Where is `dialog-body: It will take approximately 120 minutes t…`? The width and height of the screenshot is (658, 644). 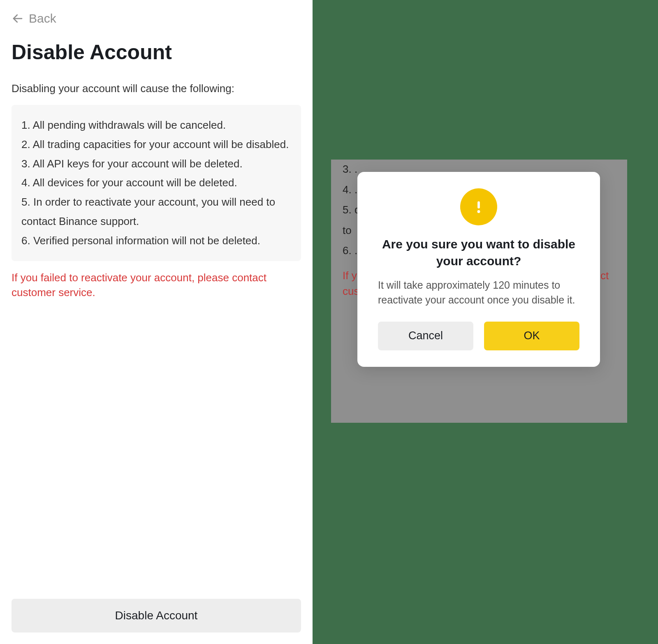
dialog-body: It will take approximately 120 minutes t… is located at coordinates (479, 293).